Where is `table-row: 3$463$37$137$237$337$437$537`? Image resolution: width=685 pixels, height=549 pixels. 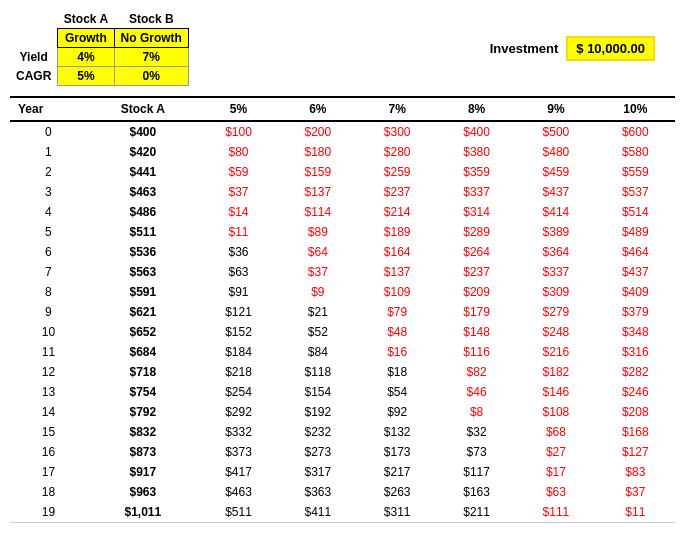
table-row: 3$463$37$137$237$337$437$537 is located at coordinates (342, 192).